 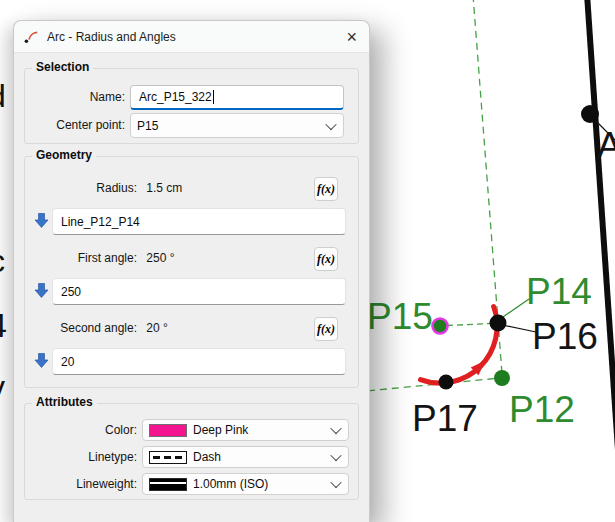 I want to click on second-angle-label: Second angle:, so click(x=81, y=328).